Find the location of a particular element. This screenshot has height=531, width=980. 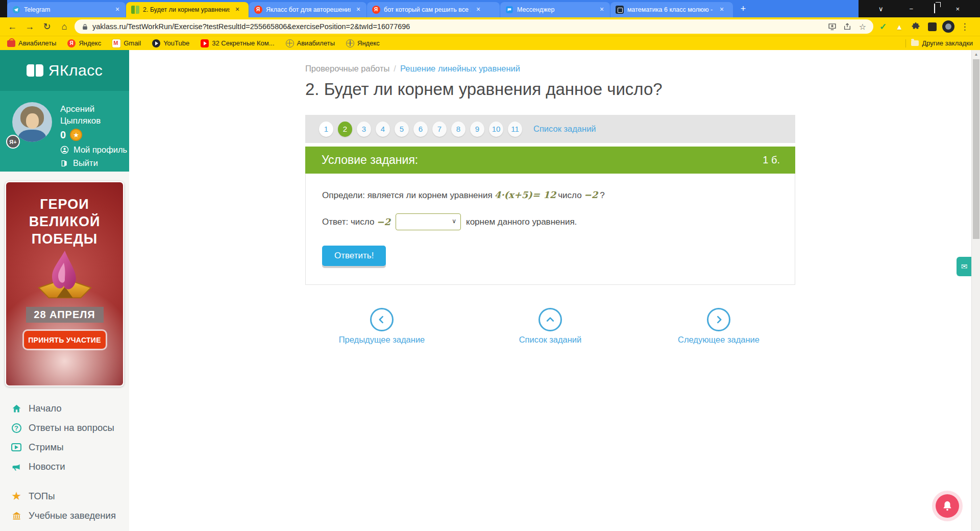

other-bookmarks-button: Другие закладки is located at coordinates (942, 43).